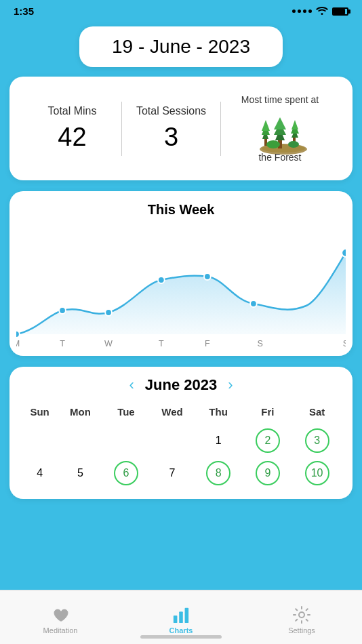  Describe the element at coordinates (171, 137) in the screenshot. I see `total-sessions-value: 3` at that location.